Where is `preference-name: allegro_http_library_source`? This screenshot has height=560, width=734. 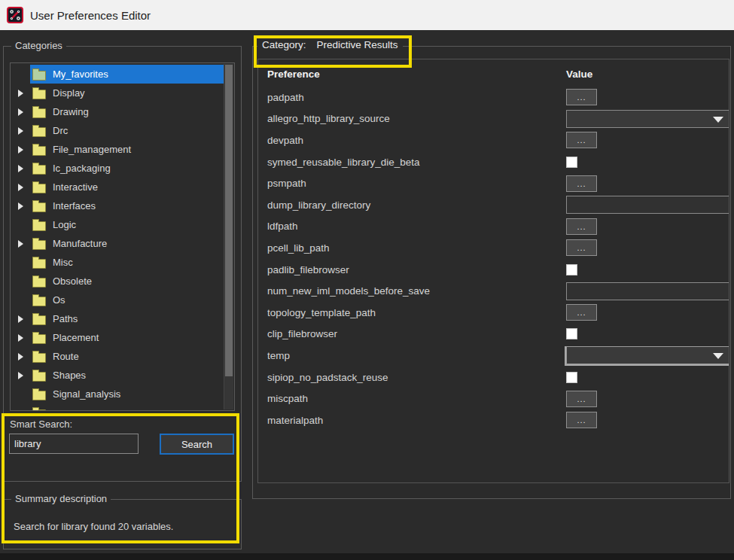
preference-name: allegro_http_library_source is located at coordinates (413, 119).